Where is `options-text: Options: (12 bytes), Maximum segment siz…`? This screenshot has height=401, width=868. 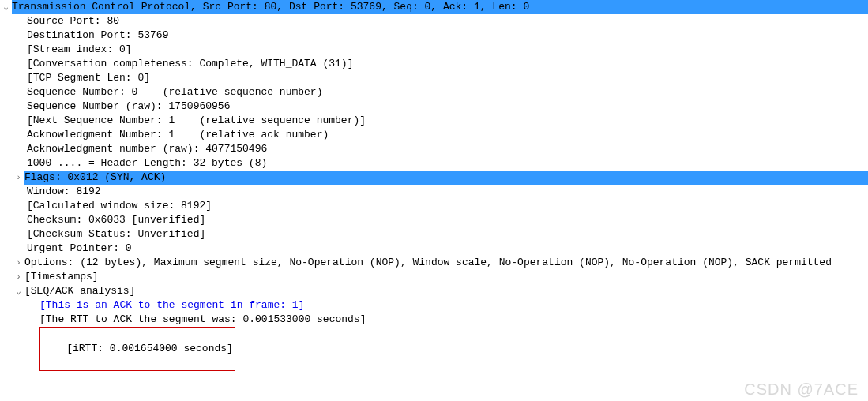
options-text: Options: (12 bytes), Maximum segment siz… is located at coordinates (428, 263).